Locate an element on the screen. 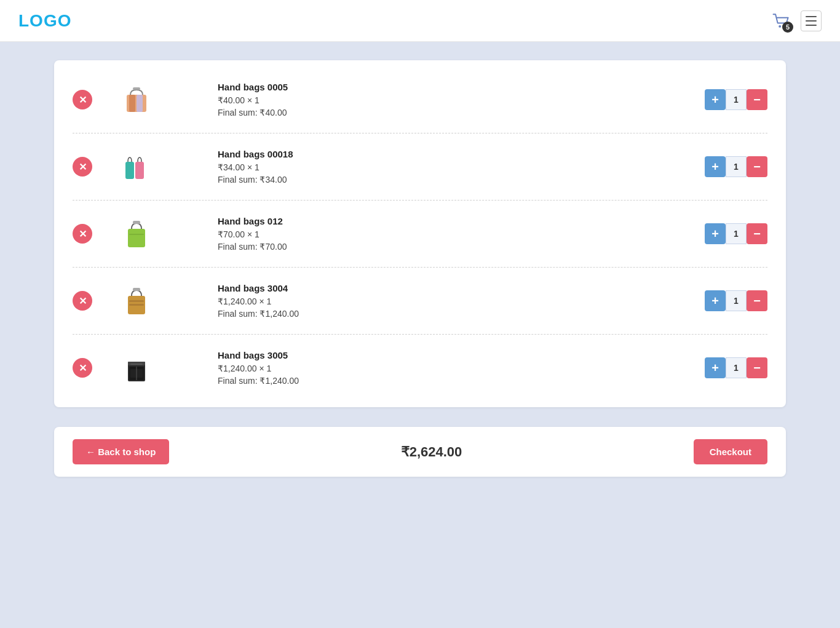  remove-item-2-button: ✕ is located at coordinates (82, 167).